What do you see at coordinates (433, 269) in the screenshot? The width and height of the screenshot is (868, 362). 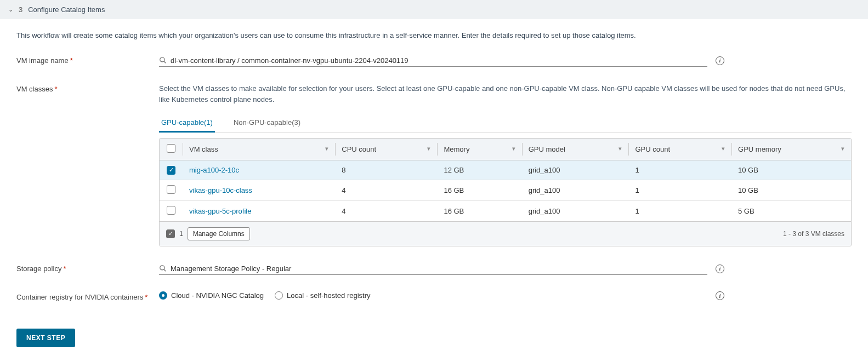 I see `storage-policy-input-wrap` at bounding box center [433, 269].